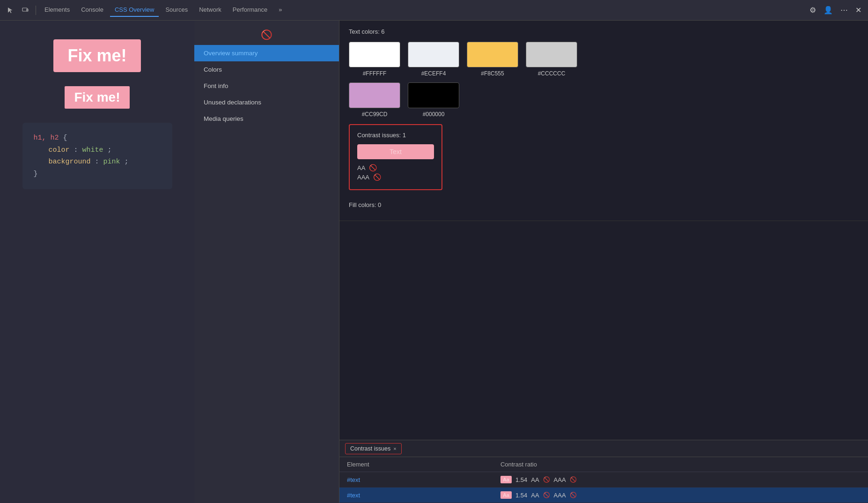 The width and height of the screenshot is (868, 503). What do you see at coordinates (416, 465) in the screenshot?
I see `col-element: Element` at bounding box center [416, 465].